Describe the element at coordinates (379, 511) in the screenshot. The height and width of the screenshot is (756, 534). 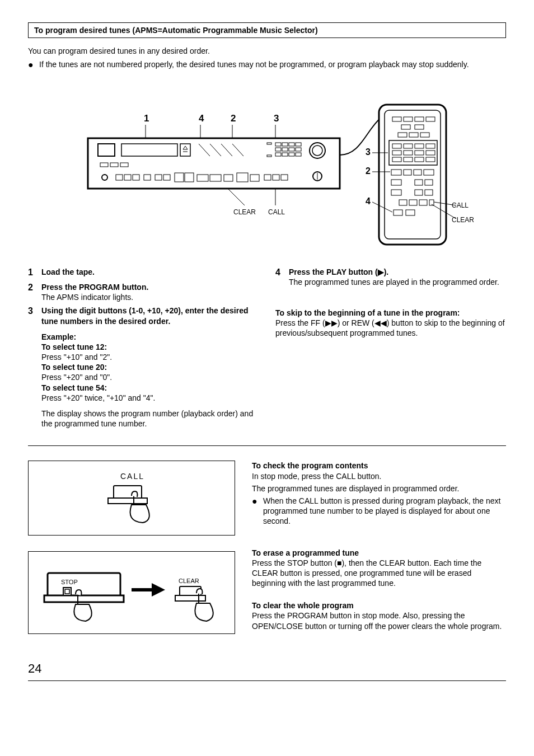
I see `check-bullet-row: ● When the CALL button is pressed during…` at that location.